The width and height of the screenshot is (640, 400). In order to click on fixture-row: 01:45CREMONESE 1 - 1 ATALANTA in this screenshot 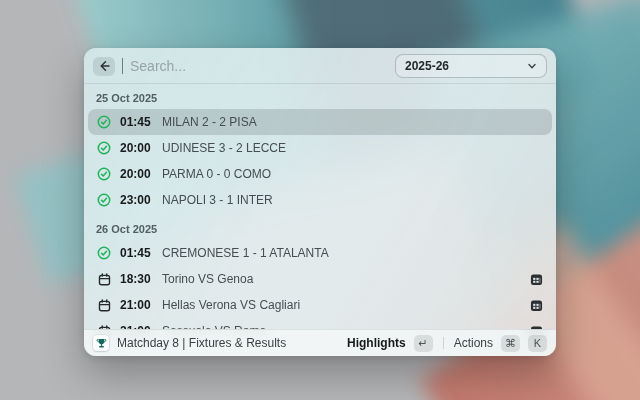, I will do `click(320, 253)`.